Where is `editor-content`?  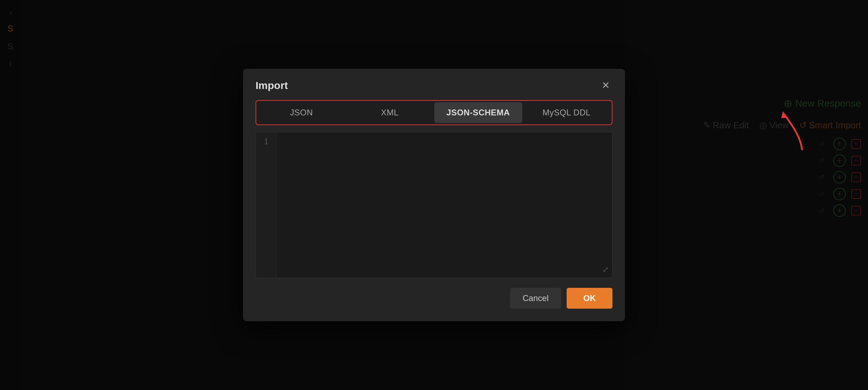
editor-content is located at coordinates (444, 205).